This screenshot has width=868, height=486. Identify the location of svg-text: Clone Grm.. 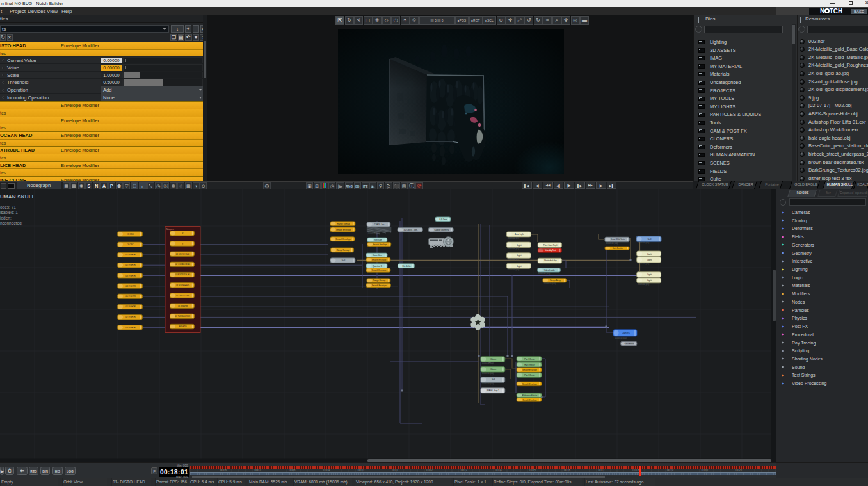
(378, 255).